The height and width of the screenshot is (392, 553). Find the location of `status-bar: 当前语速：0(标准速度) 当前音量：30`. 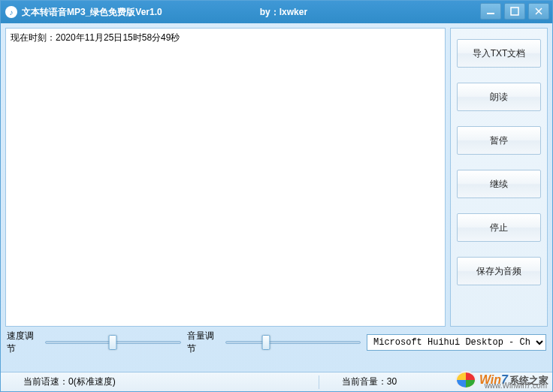

status-bar: 当前语速：0(标准速度) 当前音量：30 is located at coordinates (276, 381).